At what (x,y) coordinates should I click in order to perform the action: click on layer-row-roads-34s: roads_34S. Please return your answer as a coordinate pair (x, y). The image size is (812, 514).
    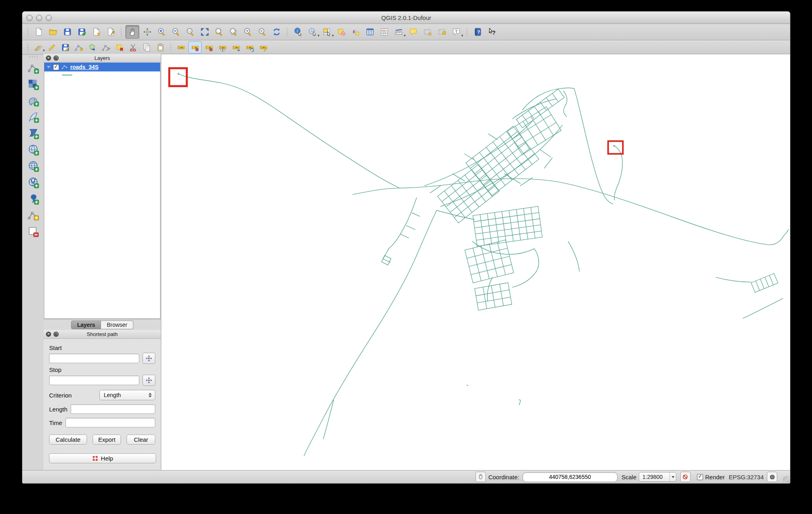
    Looking at the image, I should click on (102, 67).